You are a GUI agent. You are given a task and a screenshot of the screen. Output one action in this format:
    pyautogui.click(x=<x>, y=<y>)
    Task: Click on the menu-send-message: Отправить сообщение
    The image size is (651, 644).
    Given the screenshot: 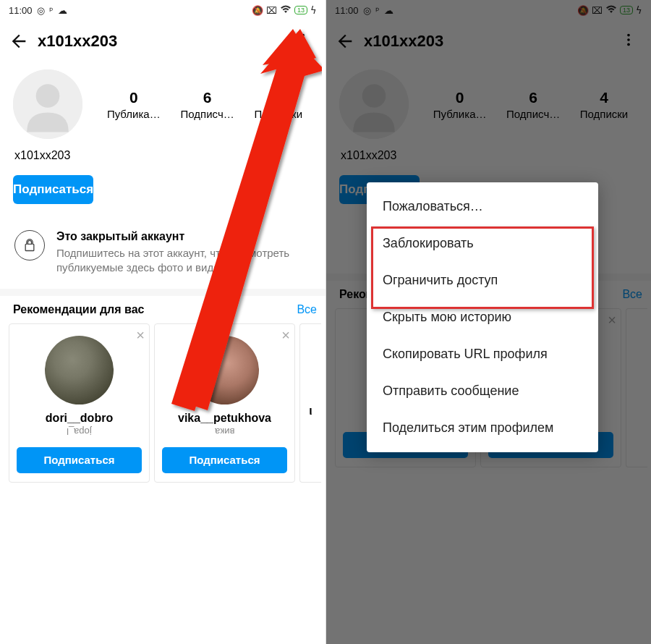 What is the action you would take?
    pyautogui.click(x=482, y=391)
    